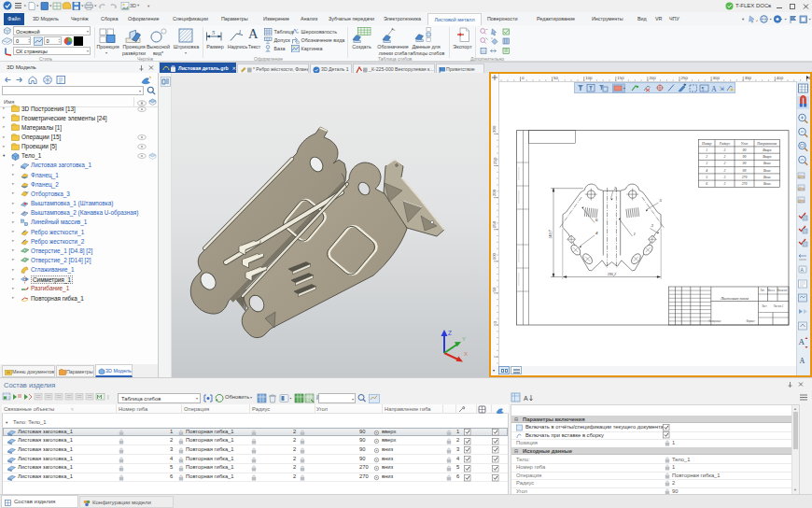  What do you see at coordinates (764, 306) in the screenshot?
I see `svg-text: Лист` at bounding box center [764, 306].